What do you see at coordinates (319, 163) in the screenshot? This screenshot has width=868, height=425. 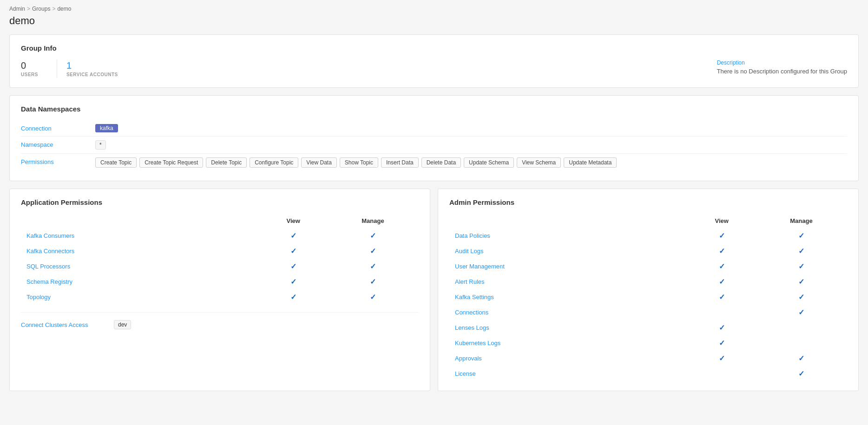 I see `permission-pill: View Data` at bounding box center [319, 163].